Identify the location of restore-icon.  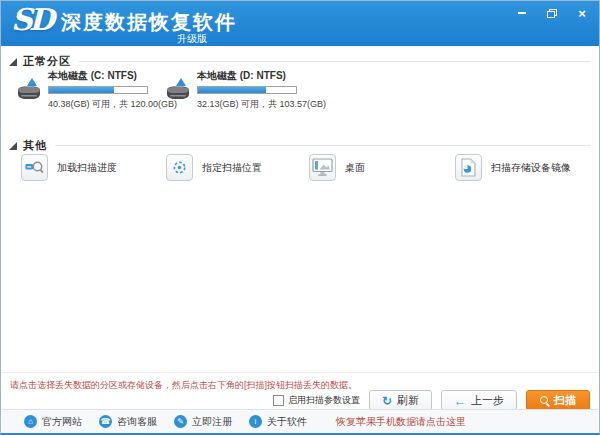
(552, 14).